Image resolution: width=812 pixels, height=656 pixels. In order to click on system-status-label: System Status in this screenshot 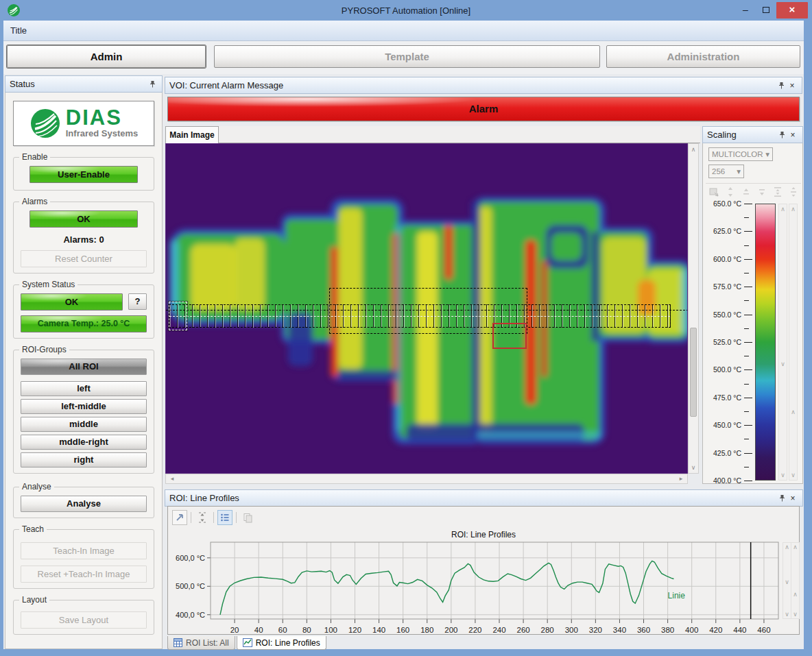, I will do `click(48, 284)`.